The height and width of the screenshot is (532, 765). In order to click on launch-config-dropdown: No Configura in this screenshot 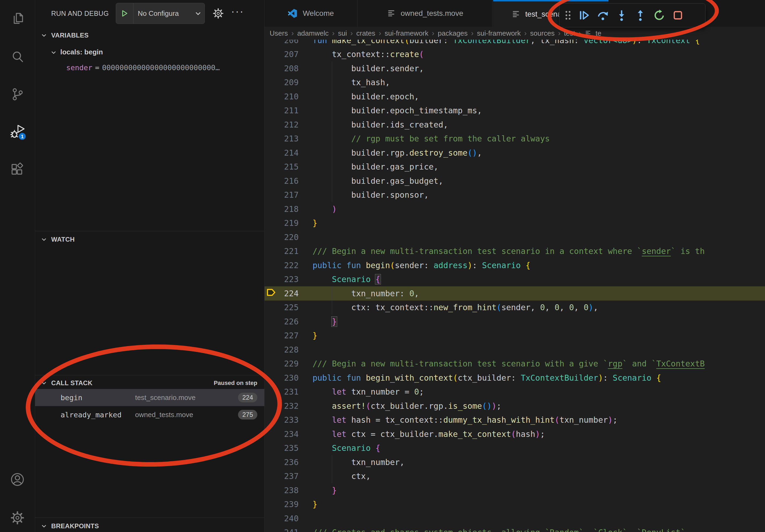, I will do `click(161, 13)`.